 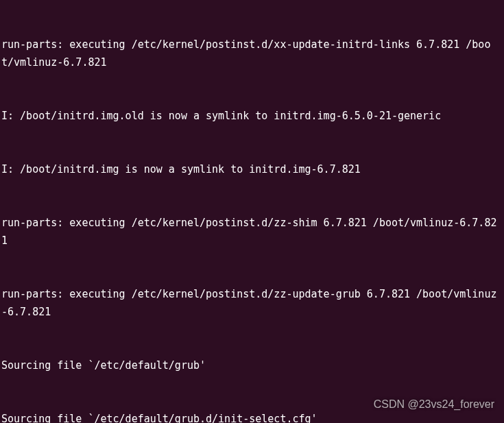 What do you see at coordinates (252, 417) in the screenshot?
I see `output-line: Sourcing file `/etc/default/grub.d/init-…` at bounding box center [252, 417].